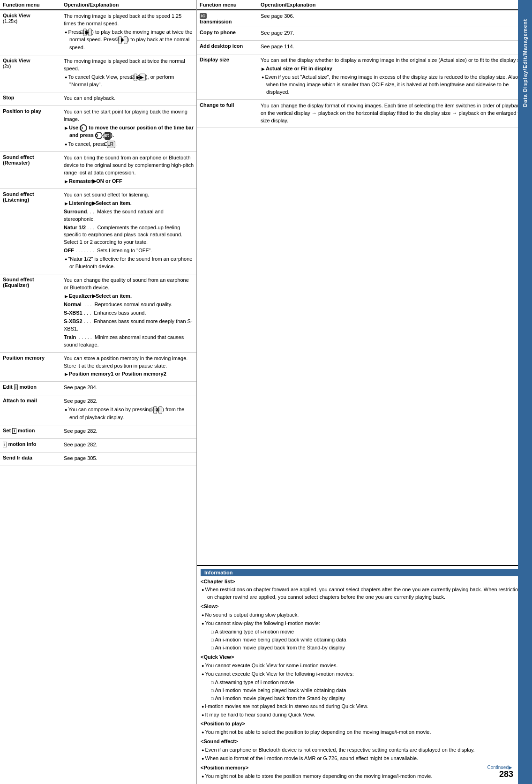 Image resolution: width=532 pixels, height=784 pixels. I want to click on operation-text: See page 114., so click(395, 47).